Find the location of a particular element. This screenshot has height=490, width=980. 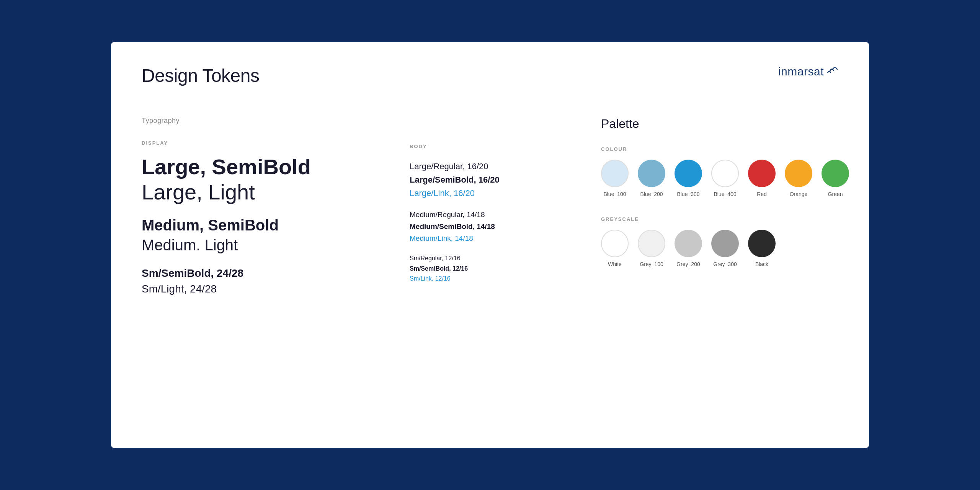

color-swatch-white is located at coordinates (615, 243).